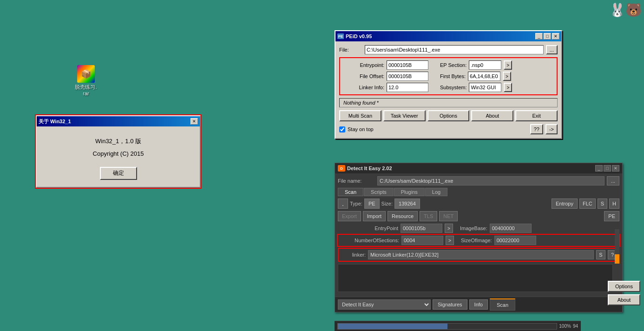 Image resolution: width=644 pixels, height=331 pixels. Describe the element at coordinates (448, 65) in the screenshot. I see `peid-entrypoint-row: Entrypoint: EP Section: >` at that location.